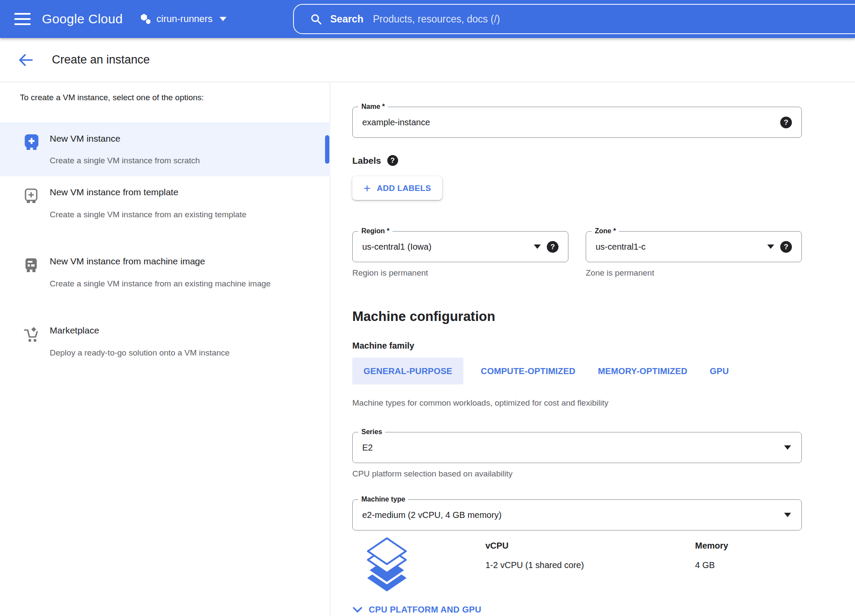  What do you see at coordinates (577, 122) in the screenshot?
I see `name-field: Name * example-instance ?` at bounding box center [577, 122].